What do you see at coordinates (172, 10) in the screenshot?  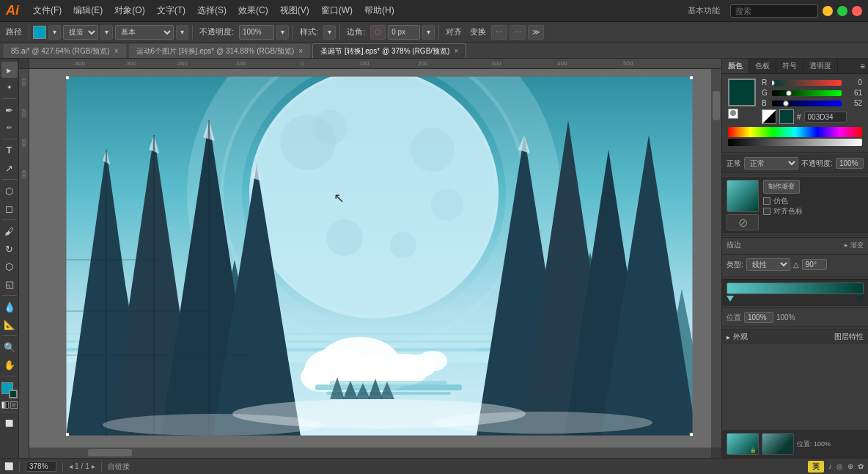 I see `menu-text: 文字(T)` at bounding box center [172, 10].